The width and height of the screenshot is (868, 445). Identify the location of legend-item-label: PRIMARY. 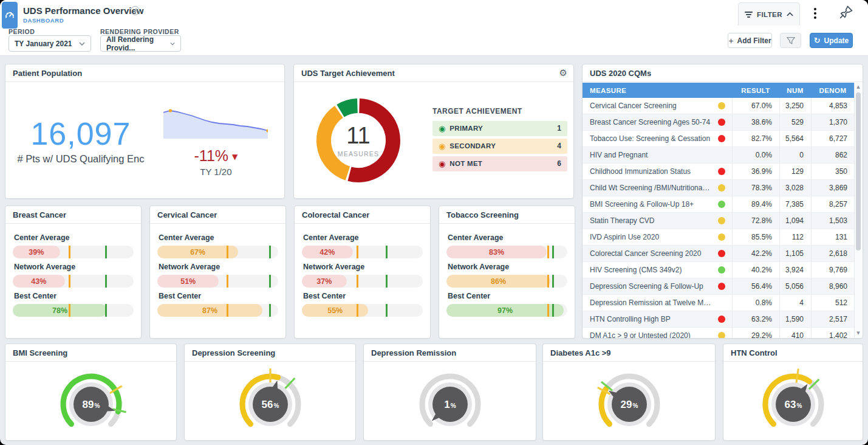
(466, 128).